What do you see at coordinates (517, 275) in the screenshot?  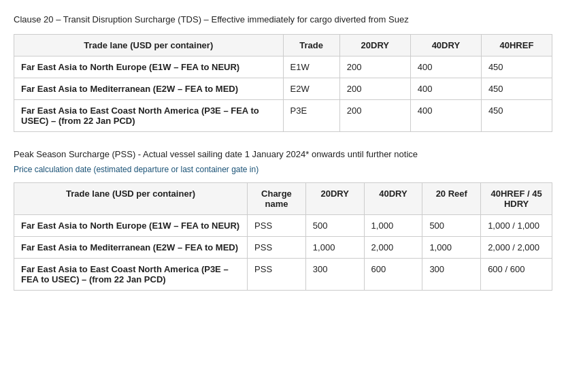 I see `href40-cell: 600 / 600` at bounding box center [517, 275].